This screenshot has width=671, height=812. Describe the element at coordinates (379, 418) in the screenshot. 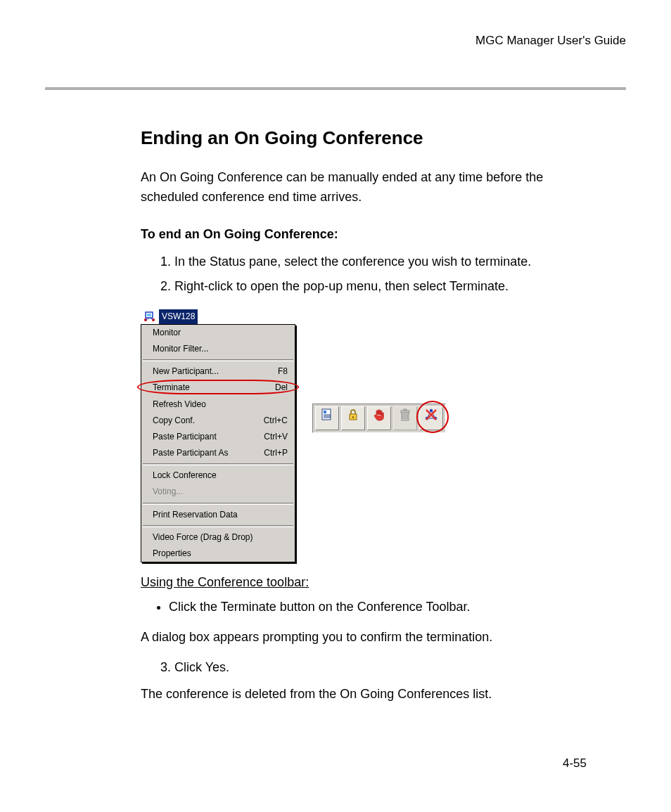

I see `hand-button` at that location.